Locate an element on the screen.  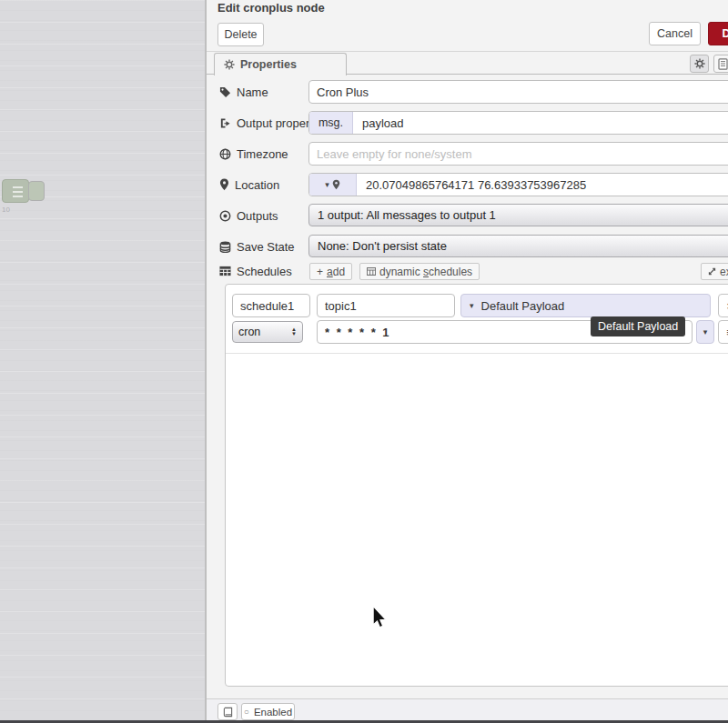
toggle-circle-icon: ○ is located at coordinates (247, 711).